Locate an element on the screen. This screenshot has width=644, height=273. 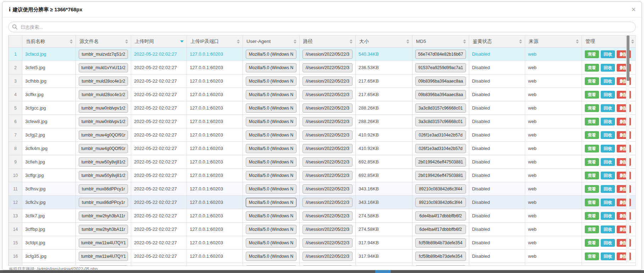
sort-desc-icon is located at coordinates (182, 41).